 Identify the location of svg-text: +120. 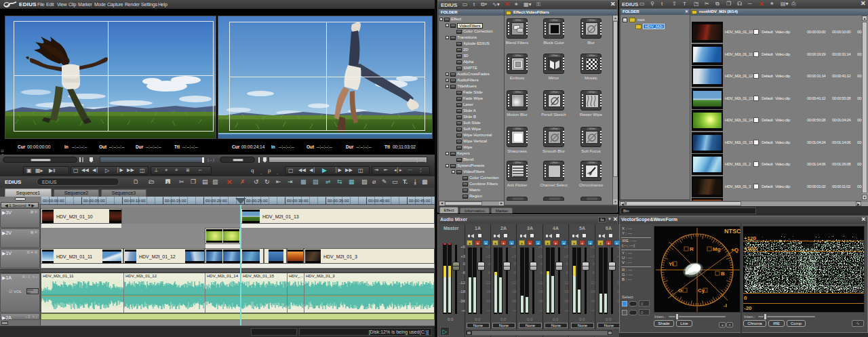
(750, 239).